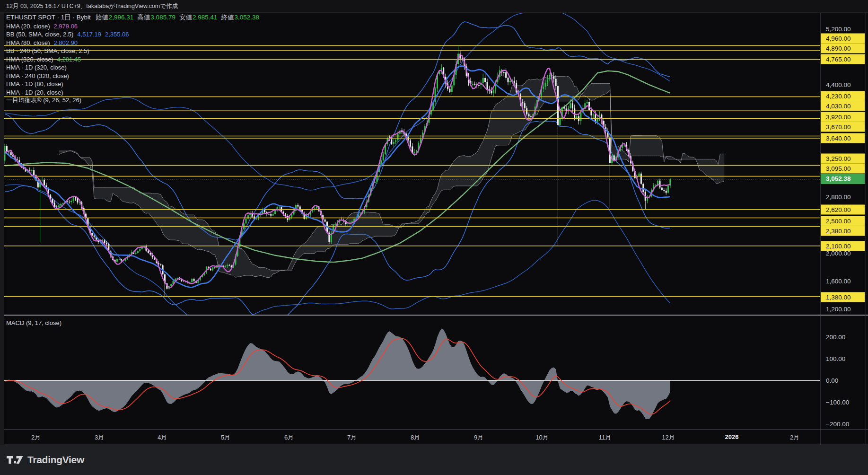  Describe the element at coordinates (15, 460) in the screenshot. I see `tradingview-logo-icon` at that location.